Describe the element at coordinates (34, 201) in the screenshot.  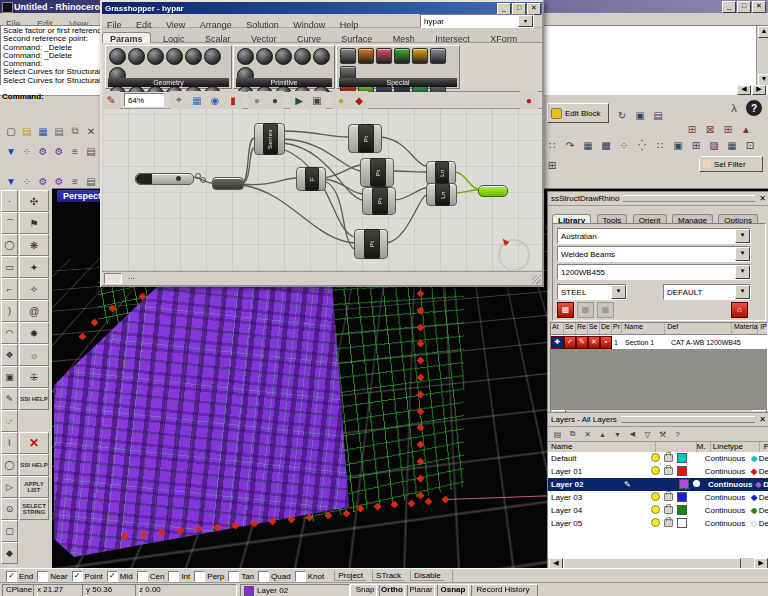
I see `tool-icon: ✣` at that location.